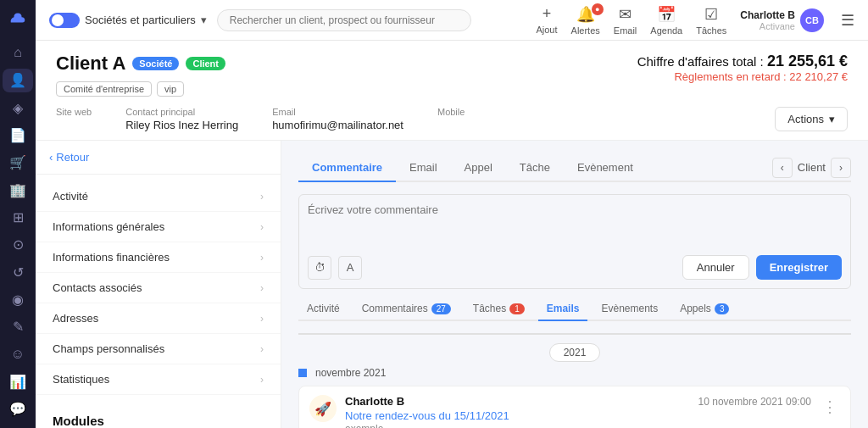  Describe the element at coordinates (535, 168) in the screenshot. I see `tab-tache: Tâche` at that location.